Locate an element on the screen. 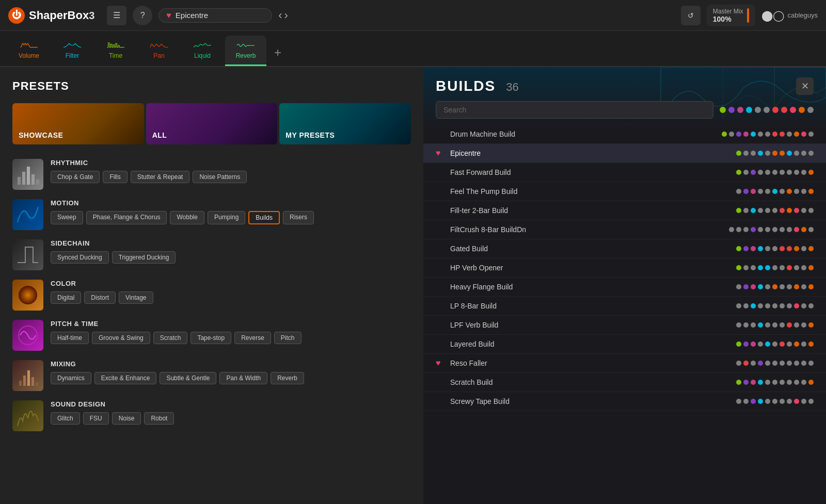 The width and height of the screenshot is (826, 504). tag-phase--flange---chorus: Phase, Flange & Chorus is located at coordinates (127, 218).